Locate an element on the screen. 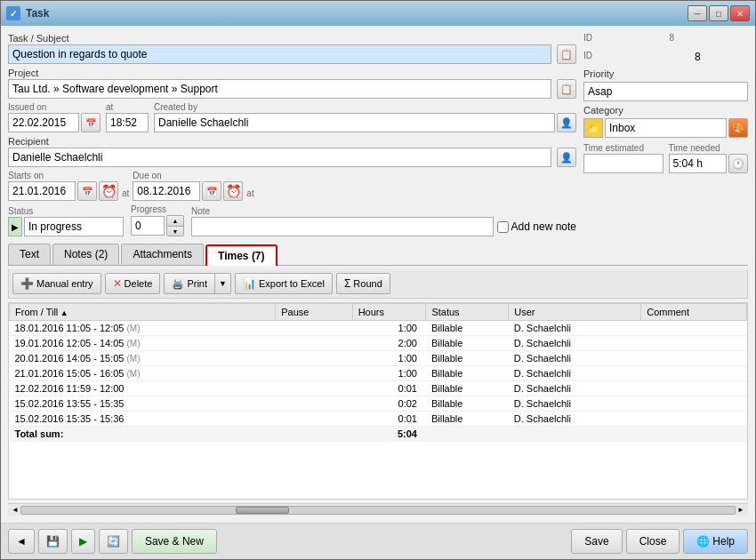 The height and width of the screenshot is (560, 756). add-note-label: Add new note is located at coordinates (544, 227).